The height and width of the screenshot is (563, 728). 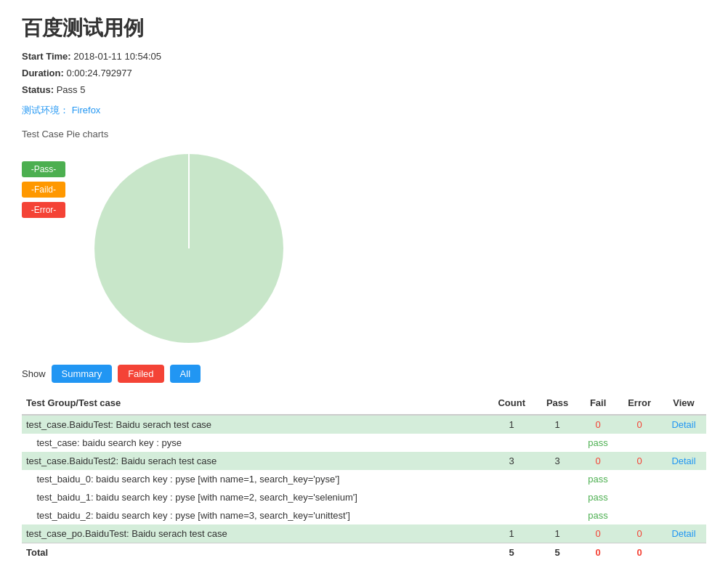 I want to click on env-section: 测试环境： Firefox, so click(x=364, y=110).